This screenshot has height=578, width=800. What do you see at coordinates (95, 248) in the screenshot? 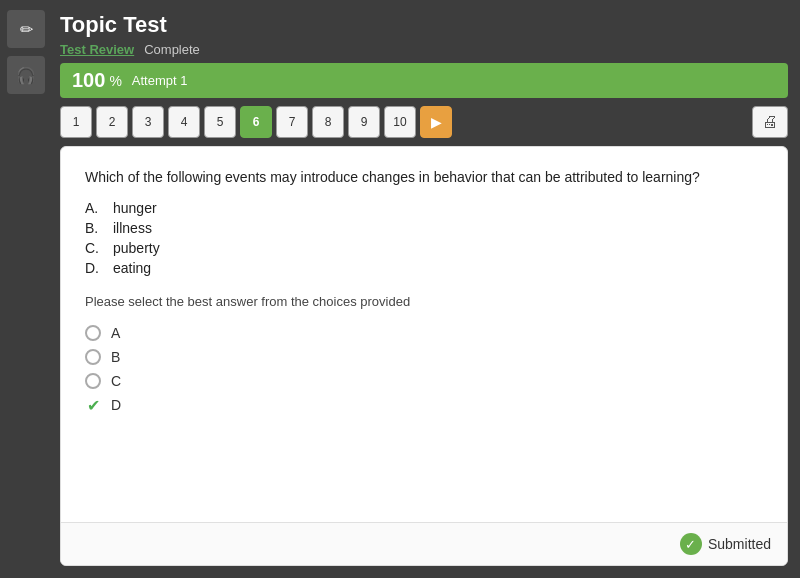
I see `answer-letter: C.` at bounding box center [95, 248].